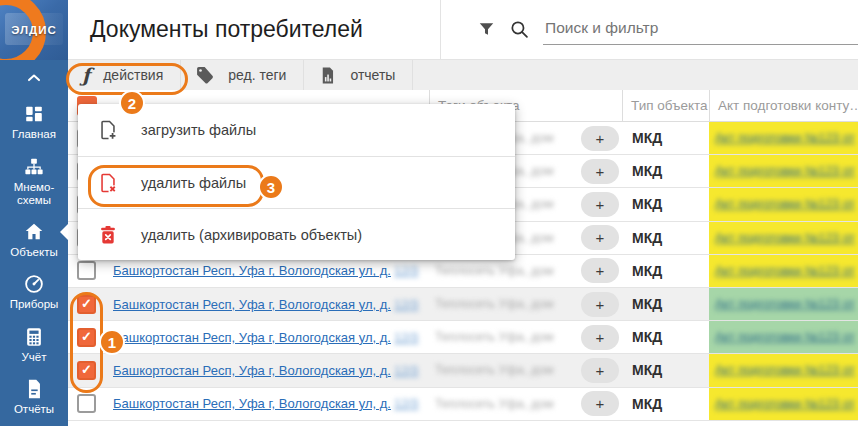  I want to click on trash-icon, so click(108, 235).